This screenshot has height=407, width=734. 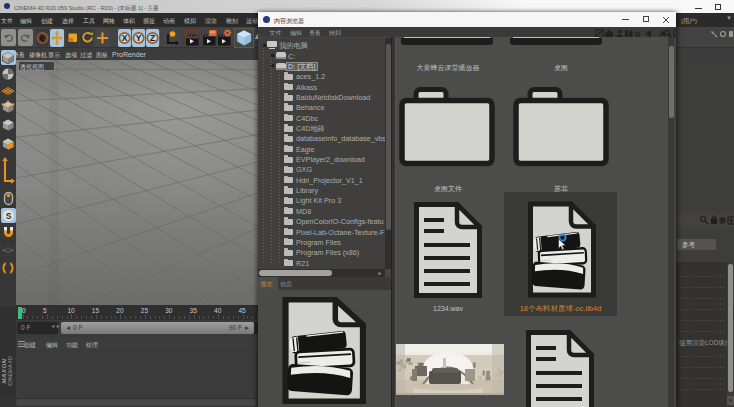 I want to click on svg-text: X, so click(x=125, y=38).